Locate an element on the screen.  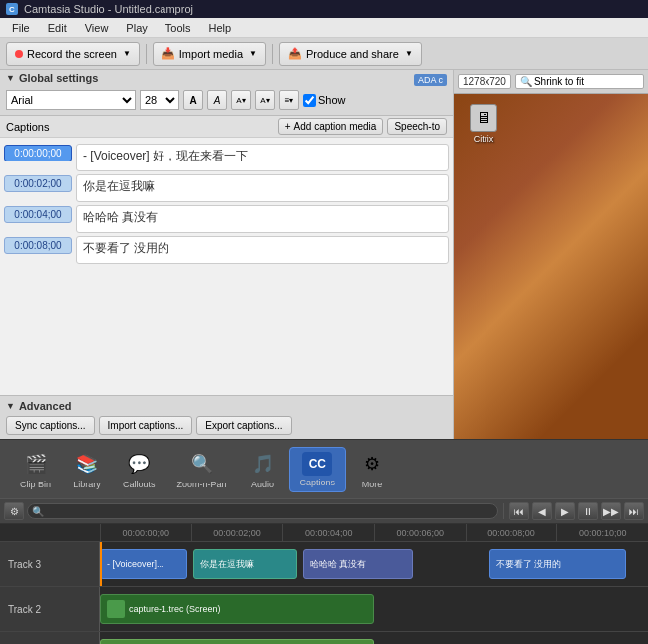
export-captions-button: Export captions... is located at coordinates (243, 425).